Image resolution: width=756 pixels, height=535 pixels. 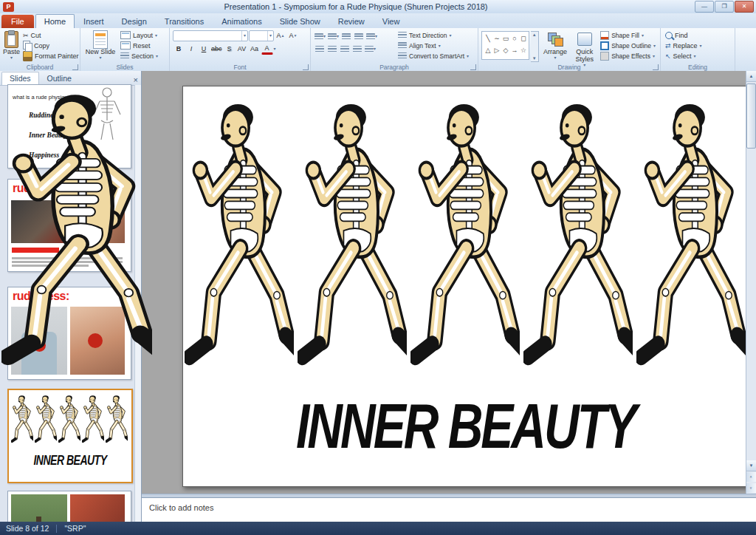 I want to click on shape-effects-button: Shape Effects ▾, so click(x=628, y=56).